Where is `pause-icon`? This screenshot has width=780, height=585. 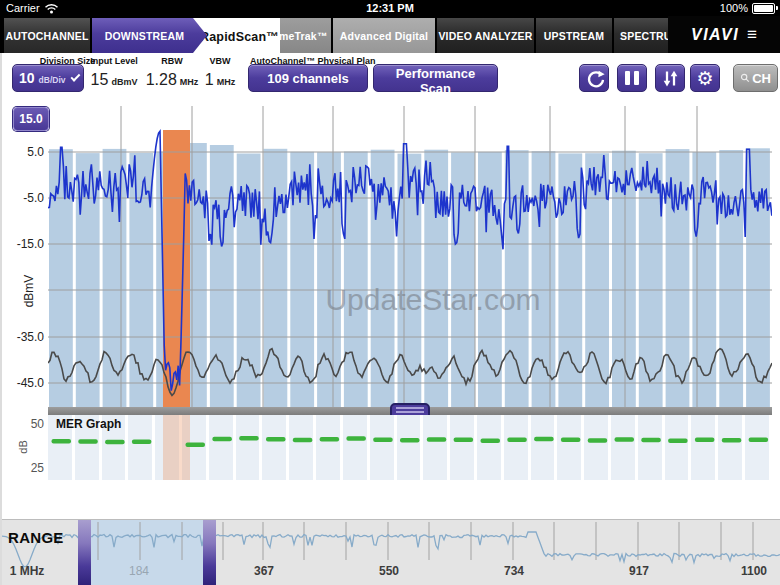 pause-icon is located at coordinates (628, 78).